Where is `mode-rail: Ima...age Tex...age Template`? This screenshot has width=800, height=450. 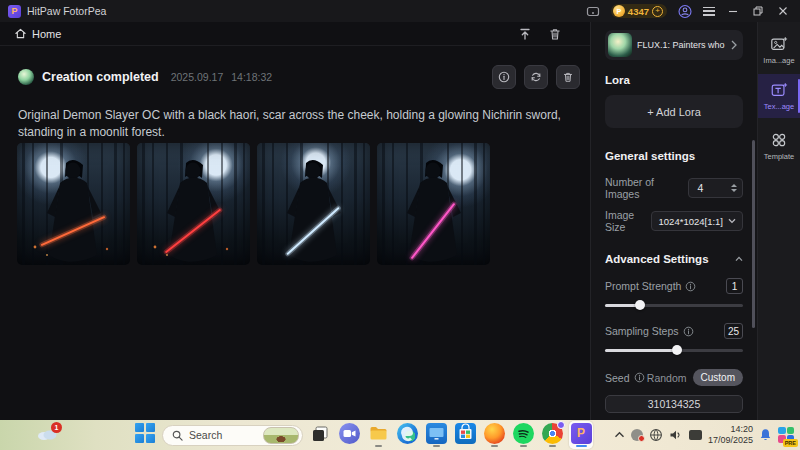 mode-rail: Ima...age Tex...age Template is located at coordinates (778, 221).